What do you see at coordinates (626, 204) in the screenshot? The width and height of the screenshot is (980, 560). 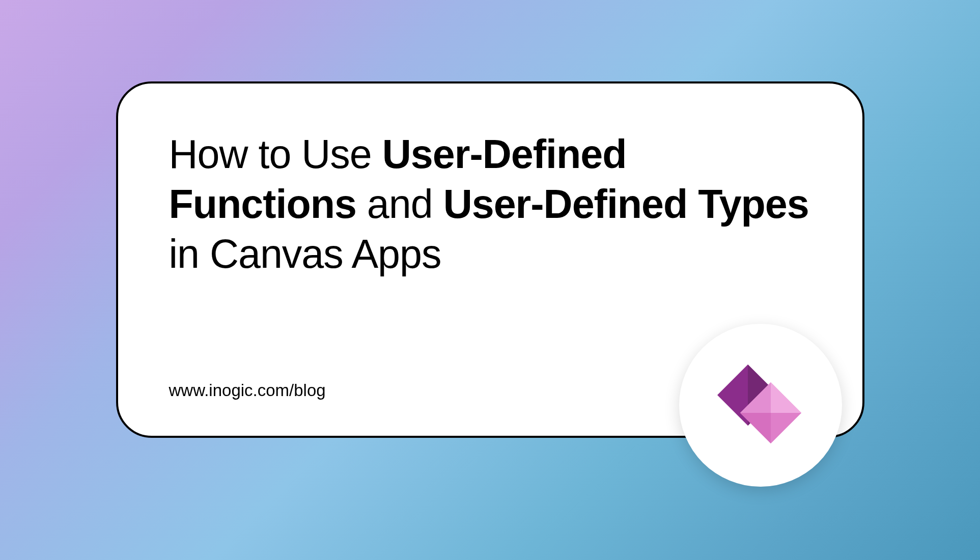 I see `title-bold-2: User-Defined Types` at bounding box center [626, 204].